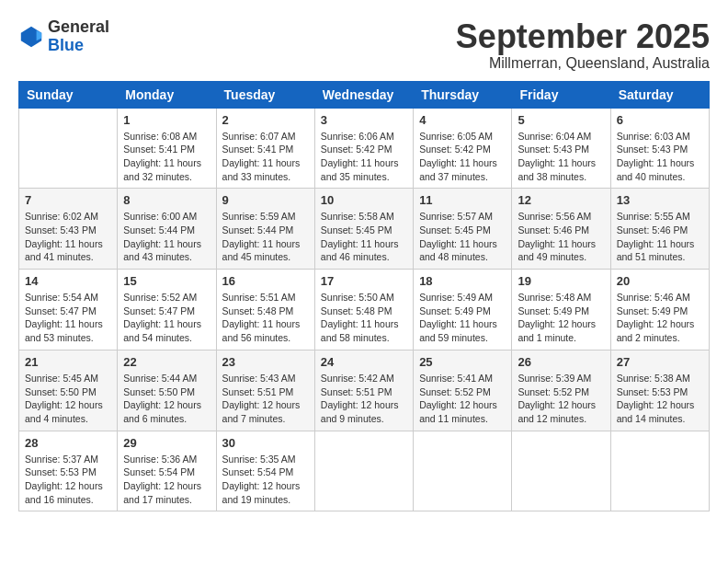 The image size is (728, 563). I want to click on day-info: Sunrise: 5:55 AMSunset: 5:46 PMDaylight:…, so click(660, 237).